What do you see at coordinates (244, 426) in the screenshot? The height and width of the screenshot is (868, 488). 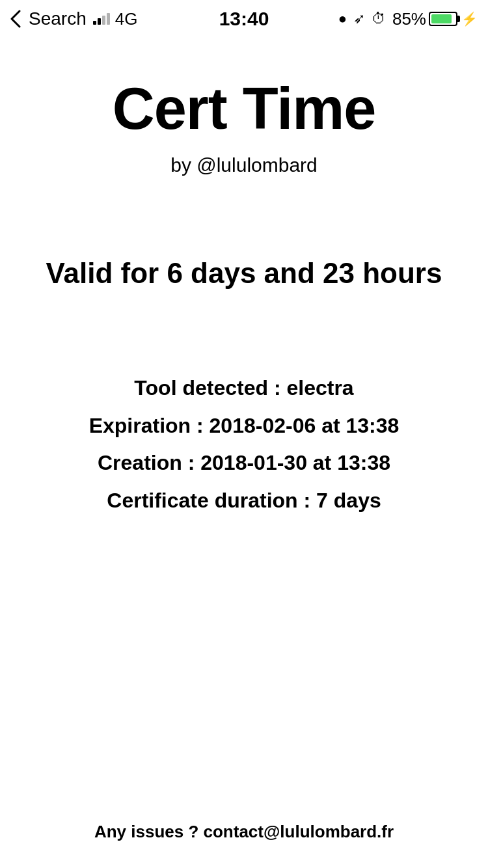 I see `cert-expiration: Expiration : 2018-02-06 at 13:38` at bounding box center [244, 426].